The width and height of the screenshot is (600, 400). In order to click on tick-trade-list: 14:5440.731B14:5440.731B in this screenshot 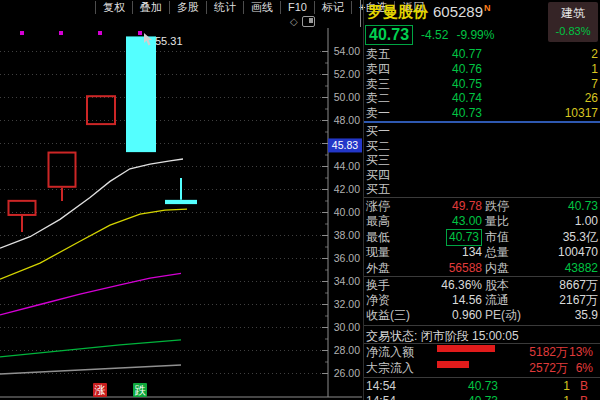, I will do `click(482, 390)`.